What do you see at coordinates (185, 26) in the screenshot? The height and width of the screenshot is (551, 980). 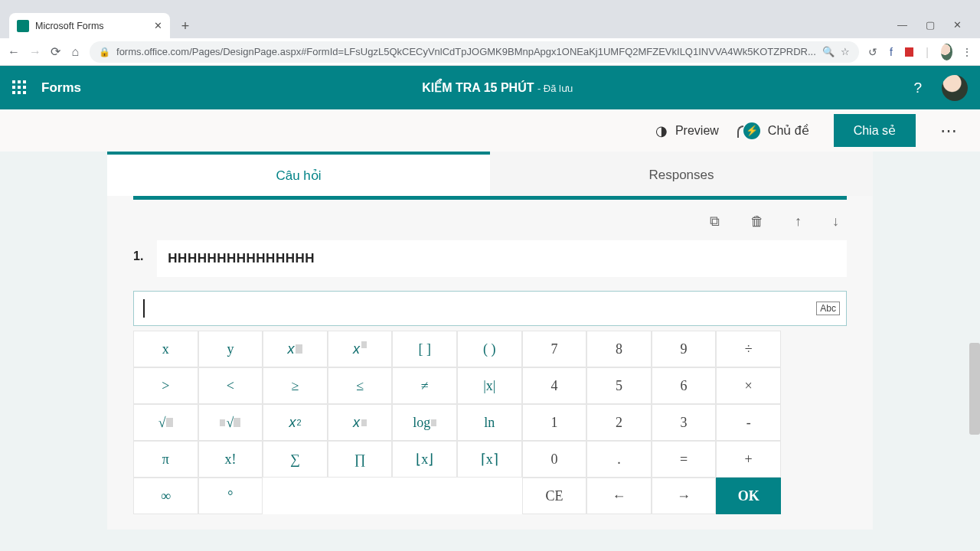 I see `new-tab-button: +` at bounding box center [185, 26].